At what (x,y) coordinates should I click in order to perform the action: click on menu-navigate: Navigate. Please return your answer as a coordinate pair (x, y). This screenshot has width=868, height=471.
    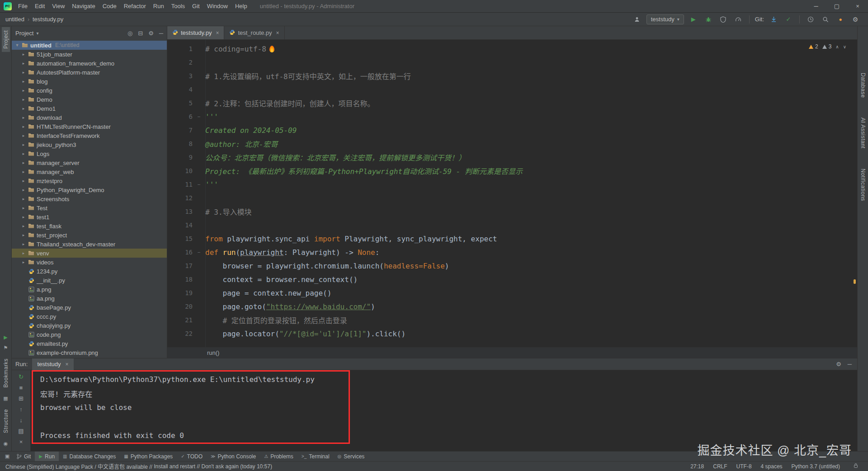
    Looking at the image, I should click on (83, 6).